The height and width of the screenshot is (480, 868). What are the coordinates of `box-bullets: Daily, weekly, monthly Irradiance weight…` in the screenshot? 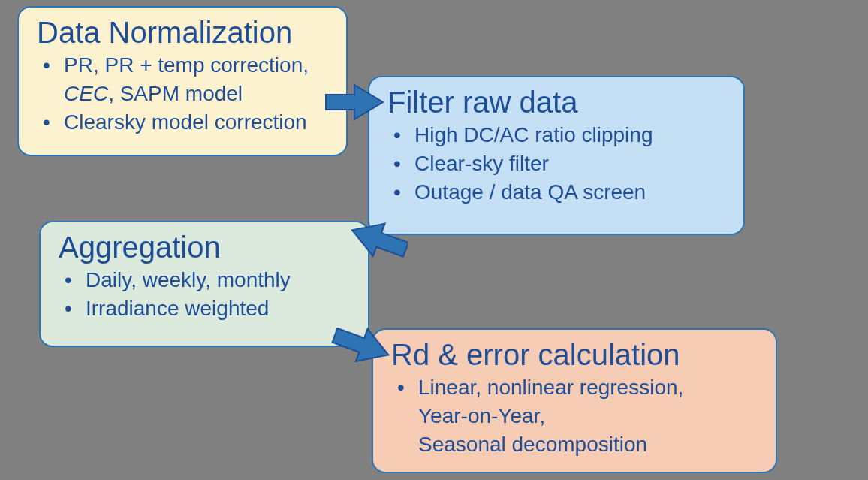 It's located at (206, 294).